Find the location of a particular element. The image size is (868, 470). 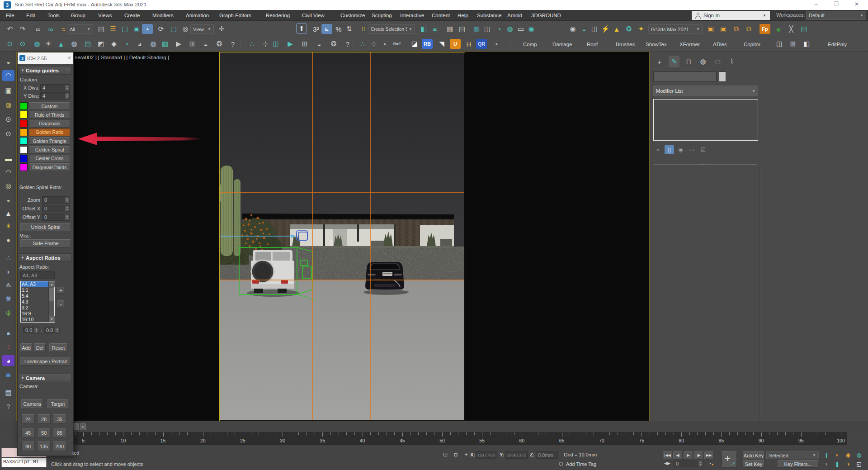

z-coord-field: 0.0mm is located at coordinates (547, 455).